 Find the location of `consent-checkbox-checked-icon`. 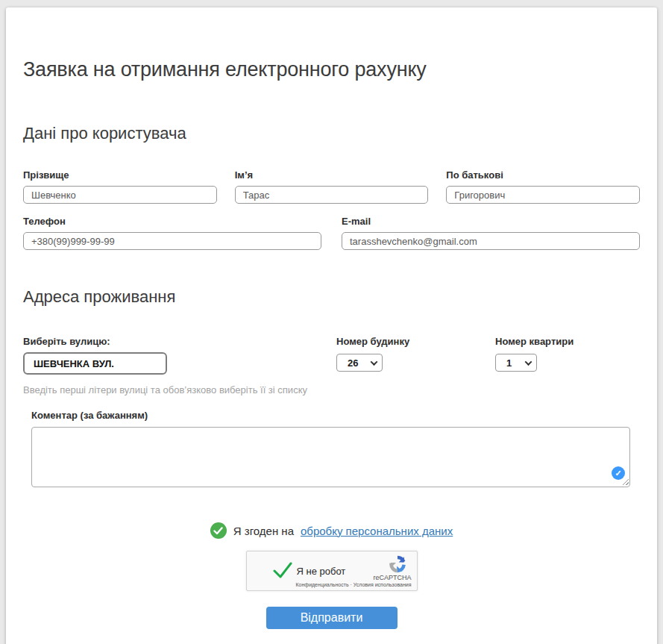

consent-checkbox-checked-icon is located at coordinates (219, 531).